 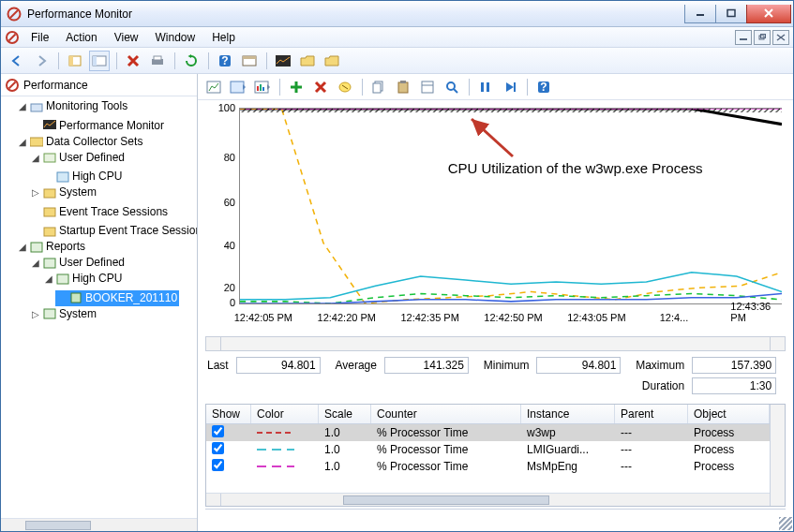 I want to click on print-button, so click(x=157, y=61).